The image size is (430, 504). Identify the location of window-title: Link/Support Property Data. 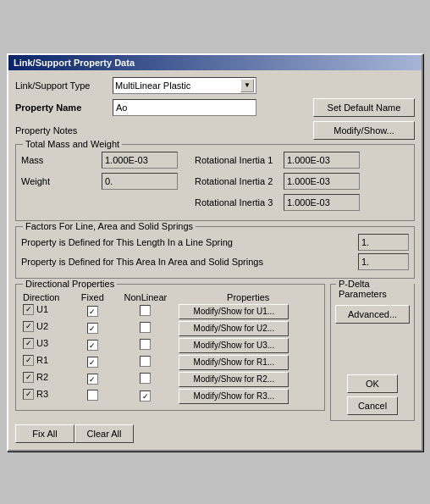
(74, 63).